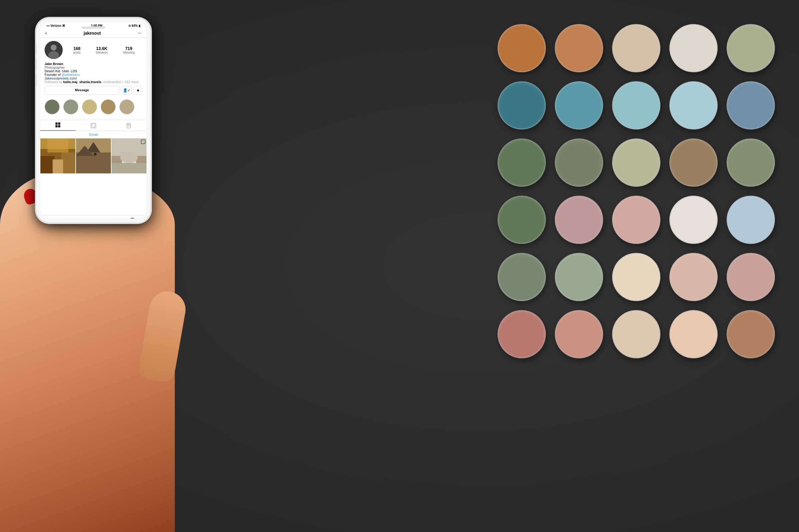 The width and height of the screenshot is (799, 532). Describe the element at coordinates (102, 50) in the screenshot. I see `followers-stat: 13.6K followers` at that location.